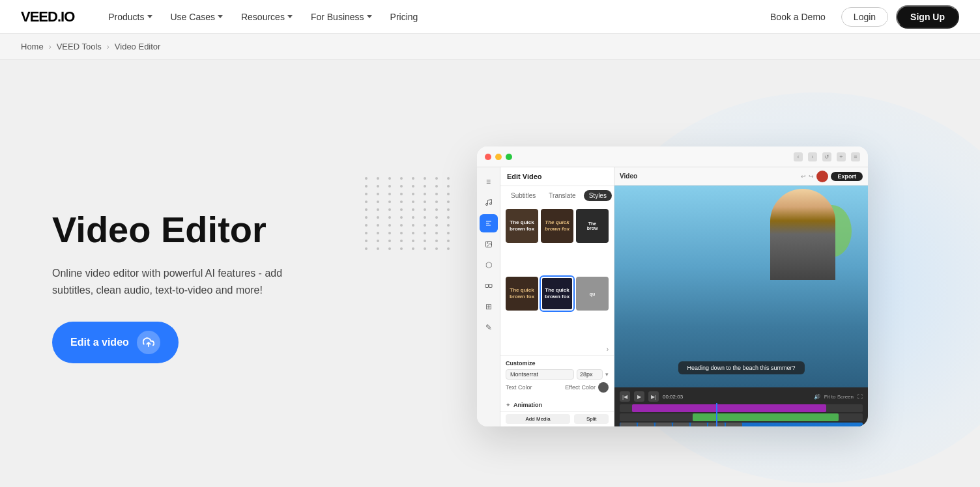  I want to click on sidebar-icon-menu: ≡, so click(489, 182).